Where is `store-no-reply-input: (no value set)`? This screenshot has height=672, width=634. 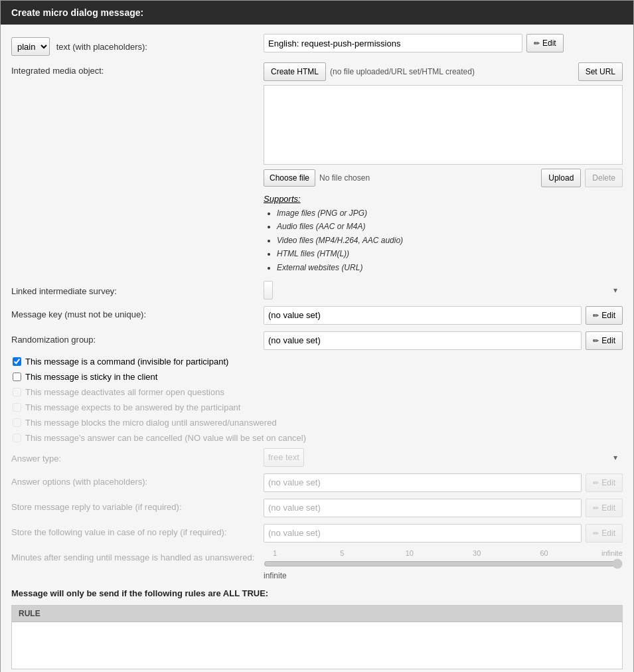 store-no-reply-input: (no value set) is located at coordinates (422, 533).